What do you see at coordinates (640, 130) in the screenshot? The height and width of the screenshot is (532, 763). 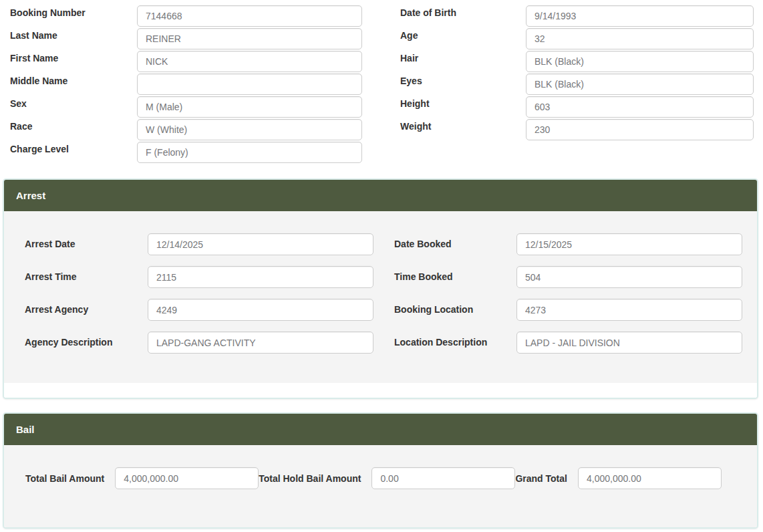 I see `weight-input` at bounding box center [640, 130].